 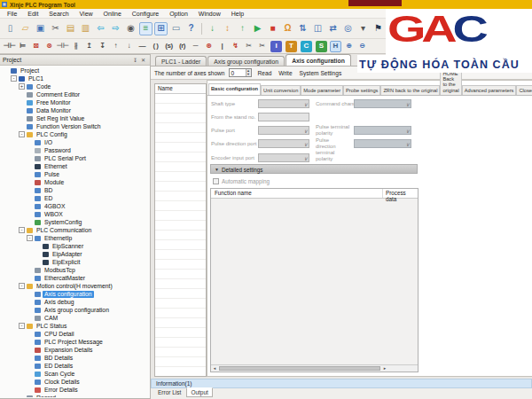 I want to click on draw-horizontal-line-icon: —, so click(x=142, y=46).